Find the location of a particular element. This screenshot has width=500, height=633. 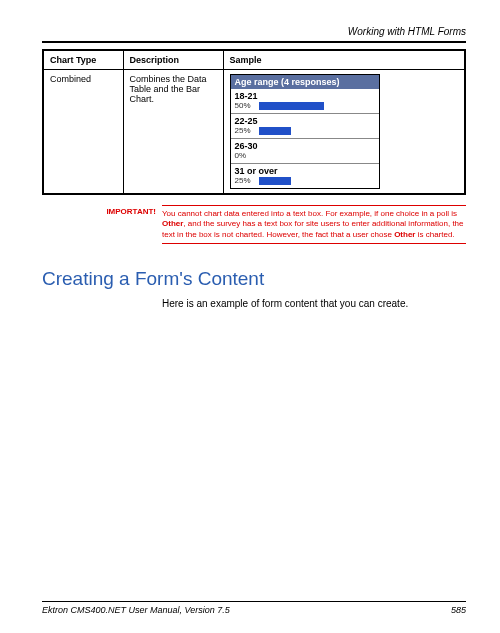

section-intro: Here is an example of form content that … is located at coordinates (314, 304).